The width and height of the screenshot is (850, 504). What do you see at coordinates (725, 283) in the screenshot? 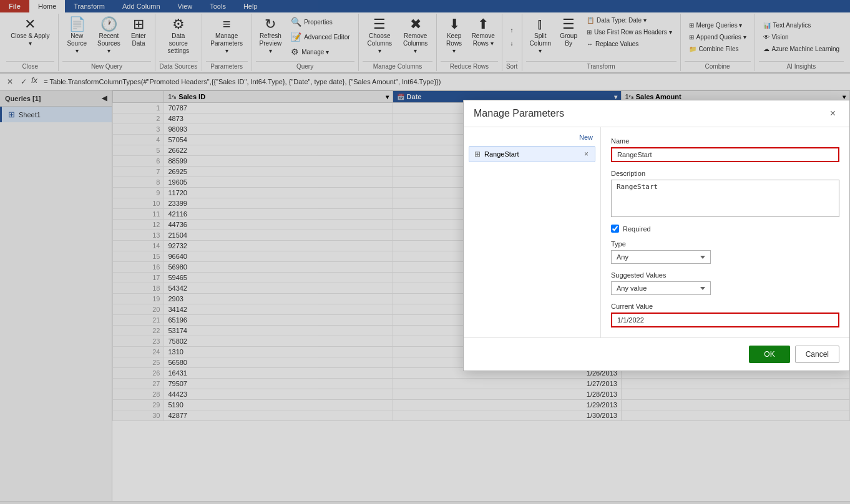
I see `suggested-values-field: Suggested Values Any value List of value…` at bounding box center [725, 283].